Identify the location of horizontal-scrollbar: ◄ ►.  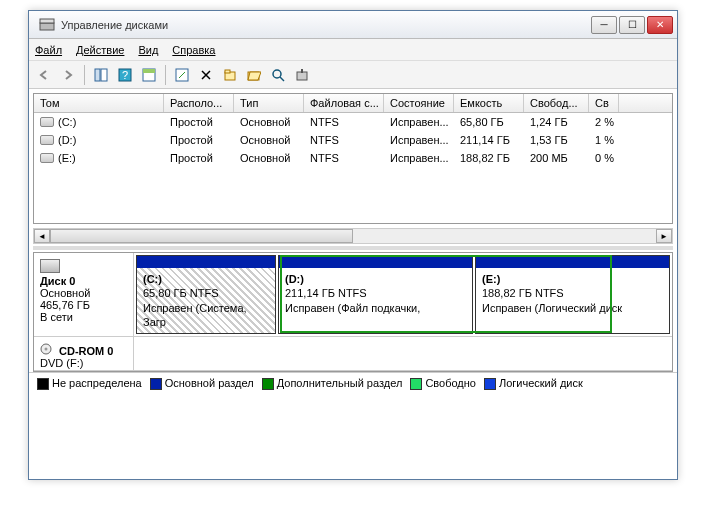
(353, 236).